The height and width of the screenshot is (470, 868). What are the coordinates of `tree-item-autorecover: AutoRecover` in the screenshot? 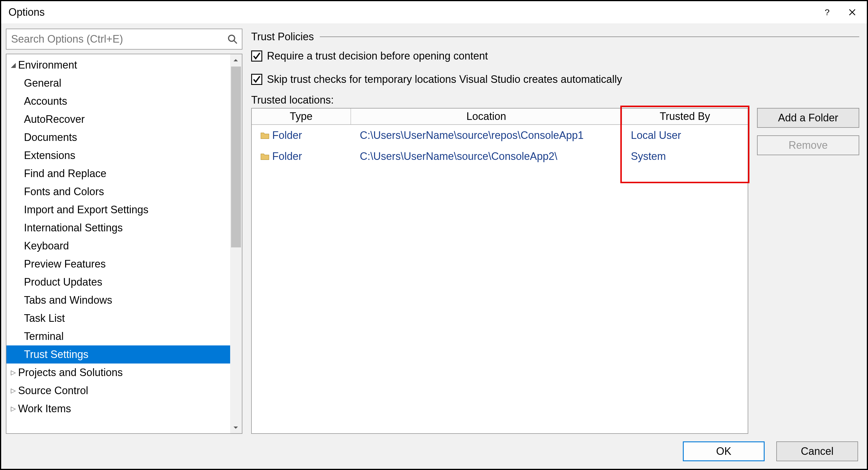 It's located at (124, 119).